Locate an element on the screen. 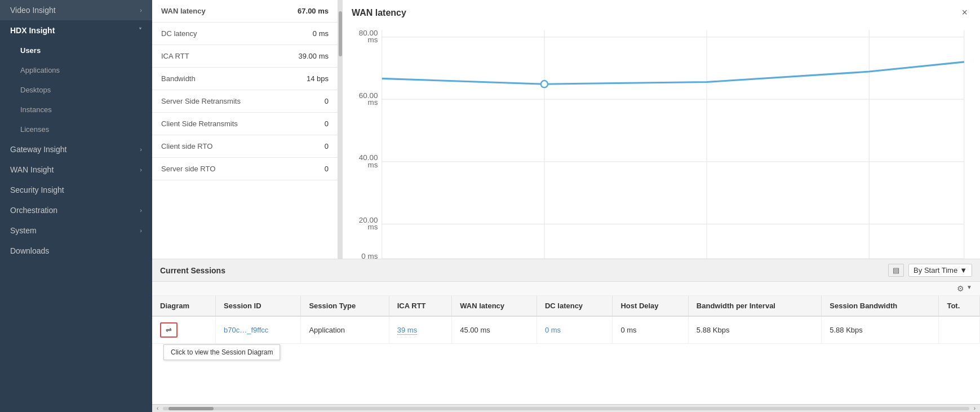 The height and width of the screenshot is (412, 980). metrics-row: DC latency0 ms is located at coordinates (245, 34).